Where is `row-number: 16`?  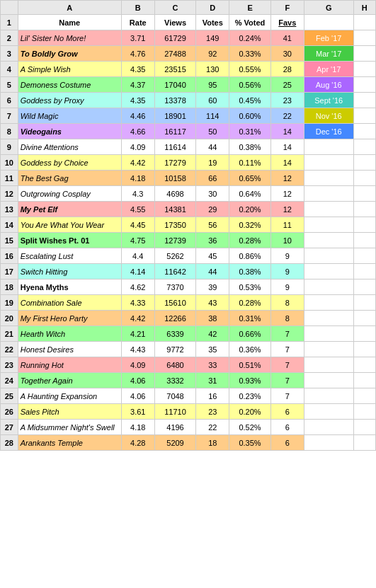
row-number: 16 is located at coordinates (10, 256).